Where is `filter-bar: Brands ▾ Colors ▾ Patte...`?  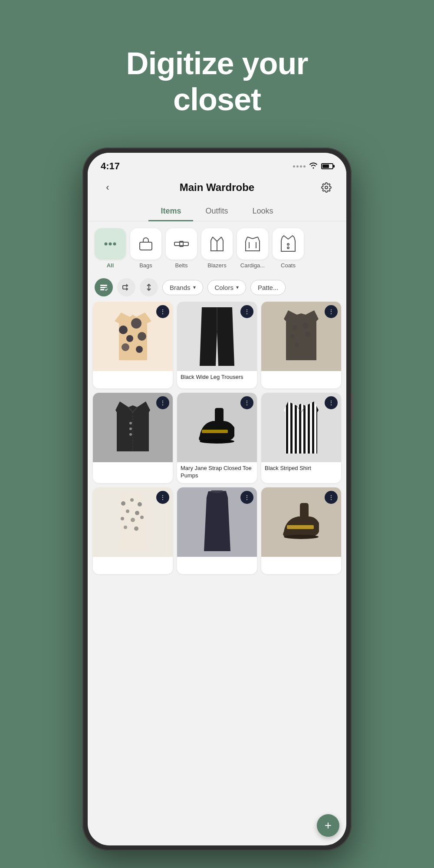
filter-bar: Brands ▾ Colors ▾ Patte... is located at coordinates (217, 289).